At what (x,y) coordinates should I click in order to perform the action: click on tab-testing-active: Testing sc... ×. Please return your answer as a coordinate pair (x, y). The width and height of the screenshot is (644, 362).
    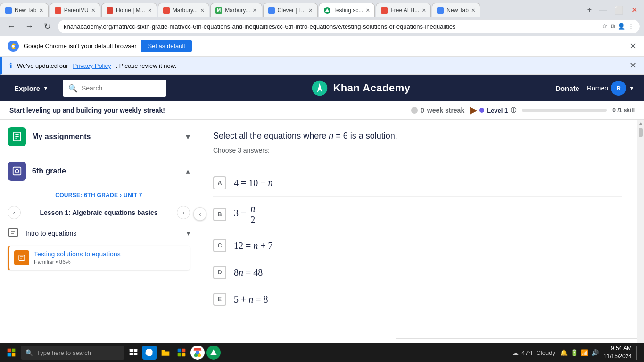
    Looking at the image, I should click on (347, 10).